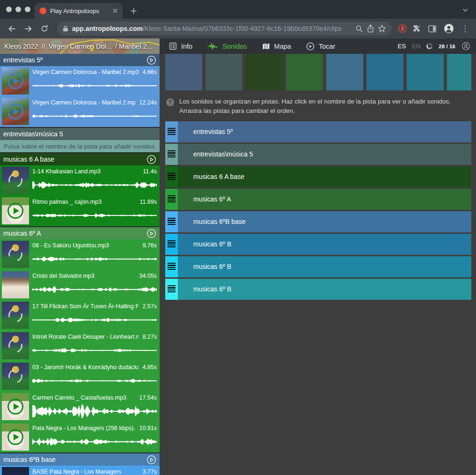 Image resolution: width=476 pixels, height=475 pixels. I want to click on clip-name: Introit Rorate Caeli Desuper - Lionheart…, so click(85, 337).